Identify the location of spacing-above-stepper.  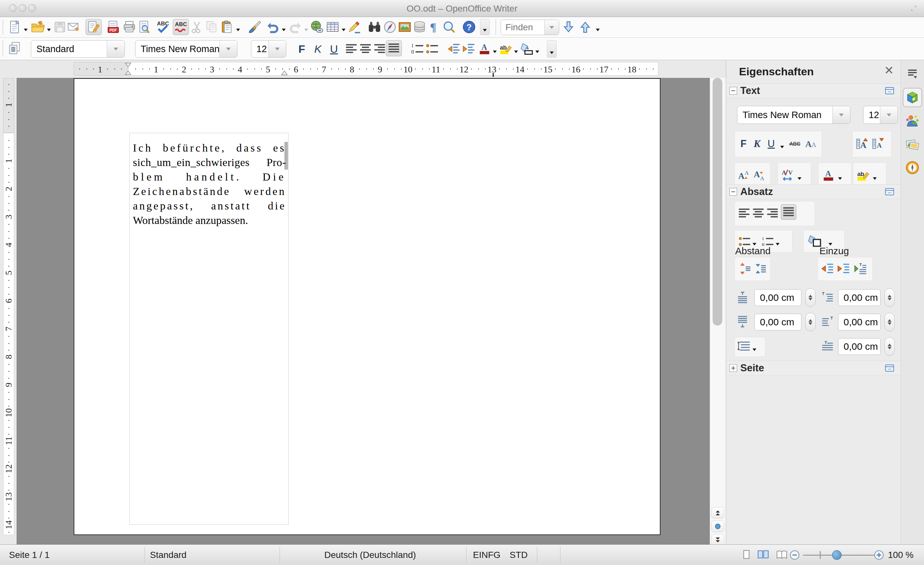
(810, 298).